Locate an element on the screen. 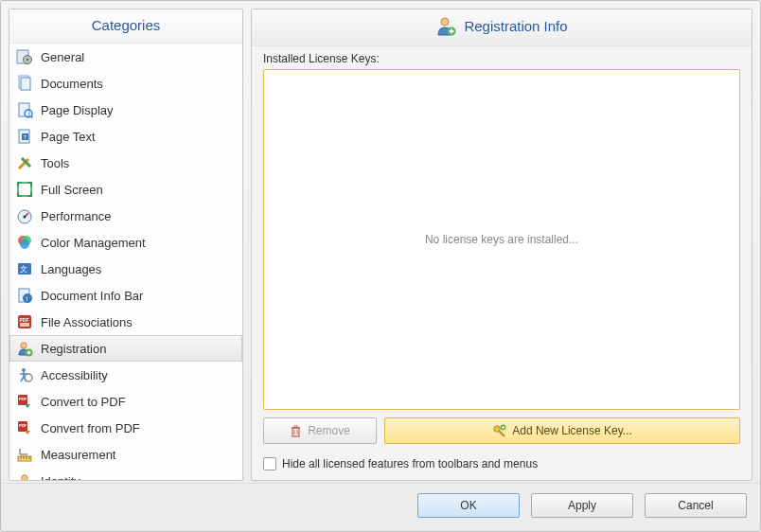 Image resolution: width=761 pixels, height=532 pixels. installed-keys-label: Installed License Keys: is located at coordinates (502, 59).